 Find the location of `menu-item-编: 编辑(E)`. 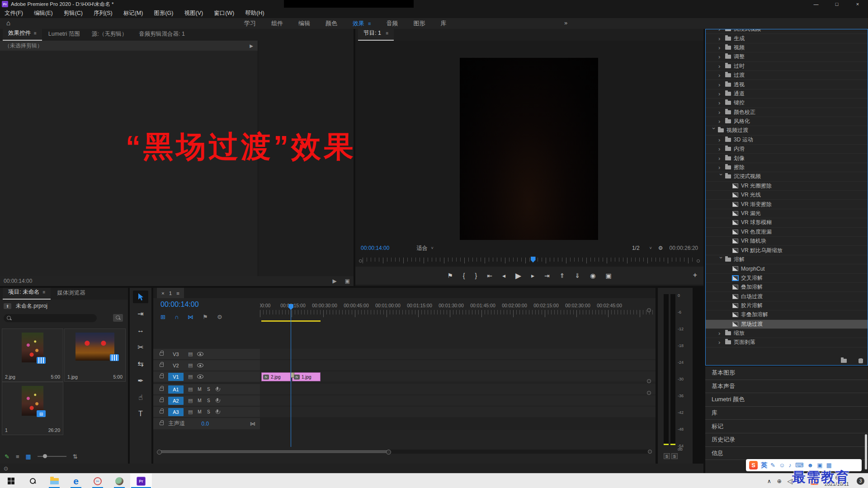

menu-item-编: 编辑(E) is located at coordinates (43, 14).